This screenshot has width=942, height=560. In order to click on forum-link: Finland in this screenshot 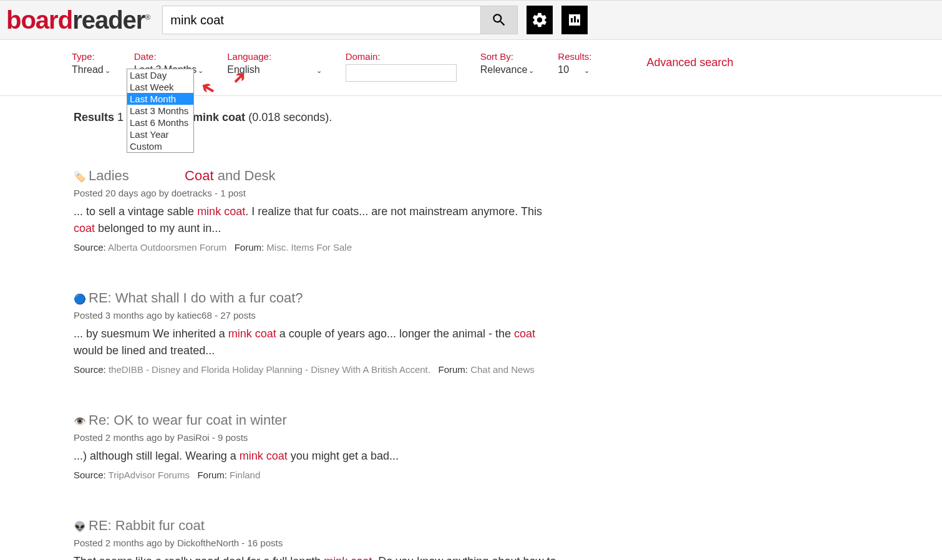, I will do `click(245, 475)`.